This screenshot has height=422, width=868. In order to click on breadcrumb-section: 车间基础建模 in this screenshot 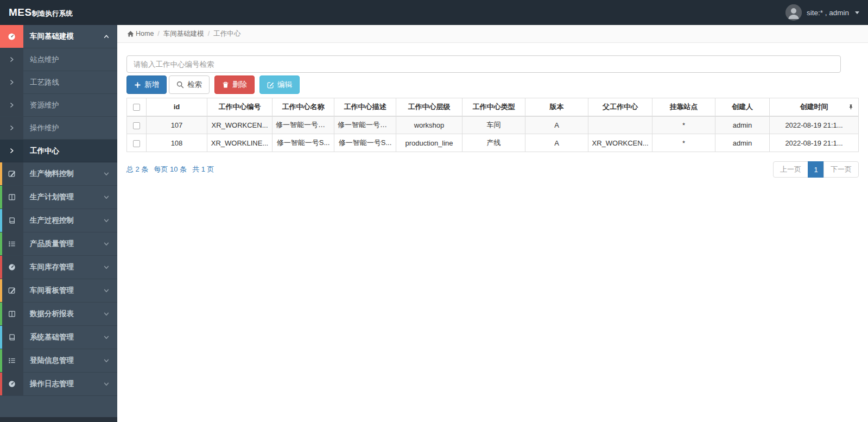, I will do `click(183, 34)`.